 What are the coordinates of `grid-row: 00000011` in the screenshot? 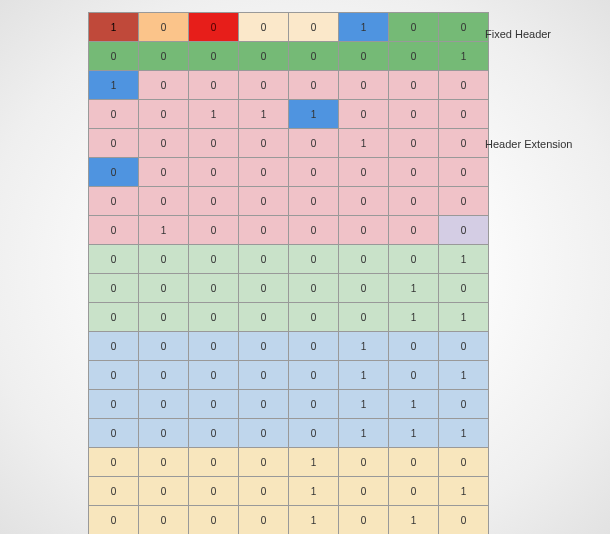 It's located at (289, 318).